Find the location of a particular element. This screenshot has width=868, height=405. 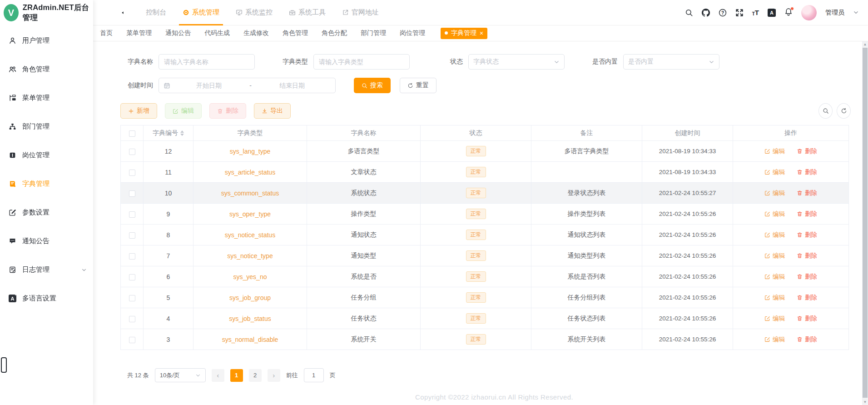

select-all-checkbox is located at coordinates (132, 134).